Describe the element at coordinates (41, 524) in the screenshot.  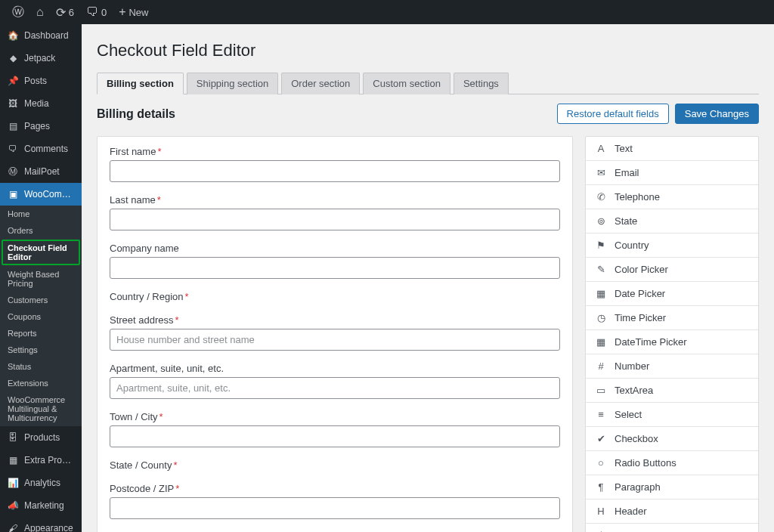
I see `menu-appearance: 🖌Appearance` at that location.